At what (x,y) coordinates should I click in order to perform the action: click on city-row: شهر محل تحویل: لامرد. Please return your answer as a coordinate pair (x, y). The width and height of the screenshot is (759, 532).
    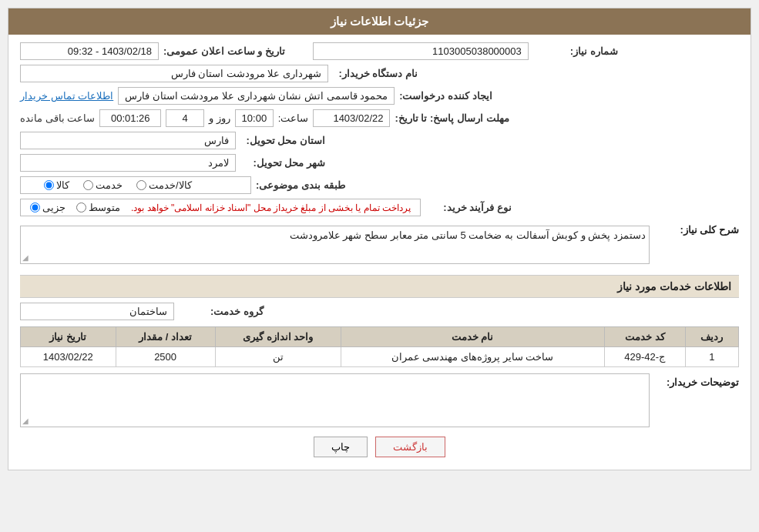
    Looking at the image, I should click on (379, 163).